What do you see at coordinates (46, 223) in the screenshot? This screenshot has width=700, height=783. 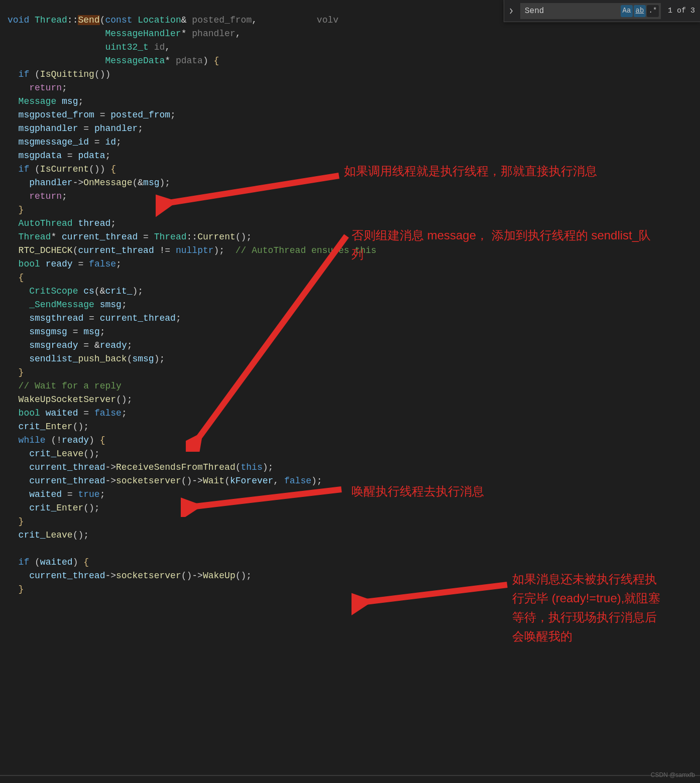 I see `type: AutoThread` at bounding box center [46, 223].